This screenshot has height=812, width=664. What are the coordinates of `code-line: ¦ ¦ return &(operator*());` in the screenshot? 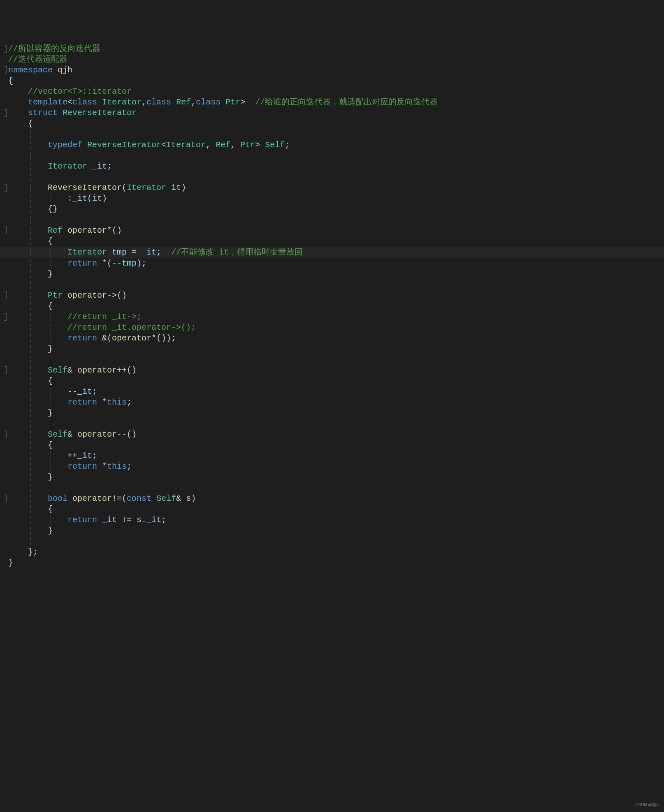 It's located at (332, 338).